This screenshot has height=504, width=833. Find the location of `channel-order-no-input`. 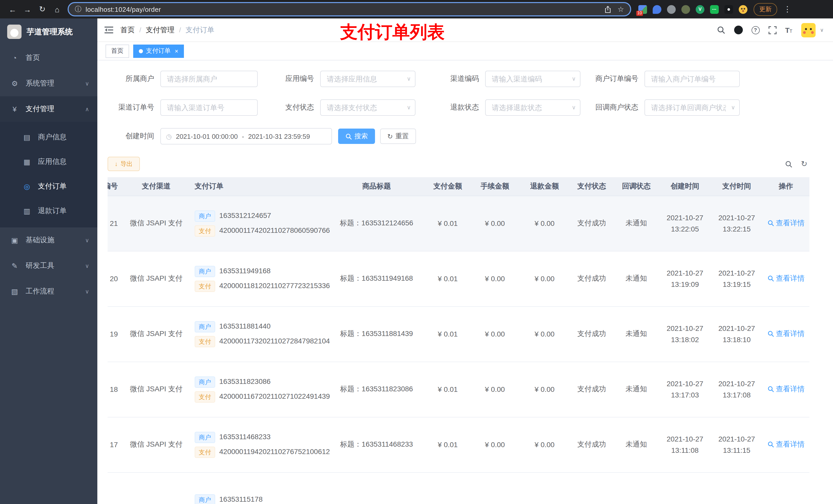

channel-order-no-input is located at coordinates (209, 107).